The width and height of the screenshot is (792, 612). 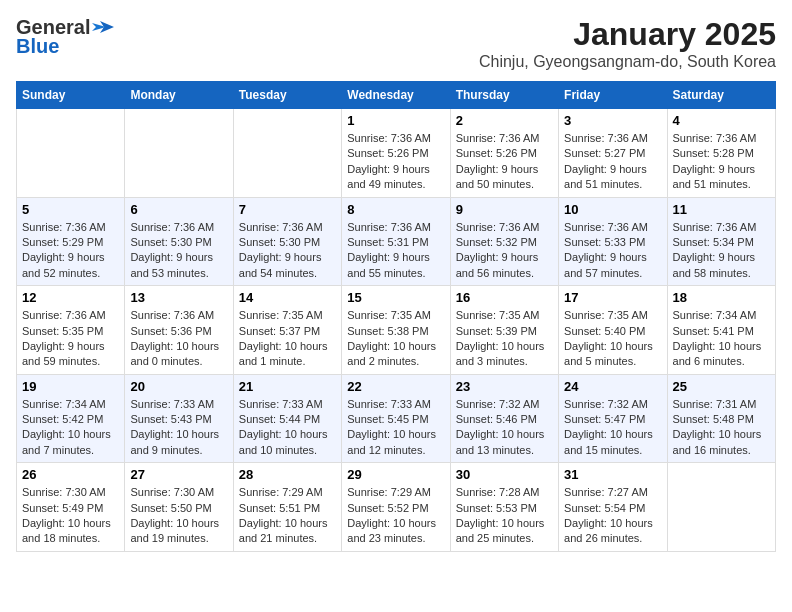 What do you see at coordinates (396, 339) in the screenshot?
I see `day-content: Sunrise: 7:35 AMSunset: 5:38 PMDaylight:…` at bounding box center [396, 339].